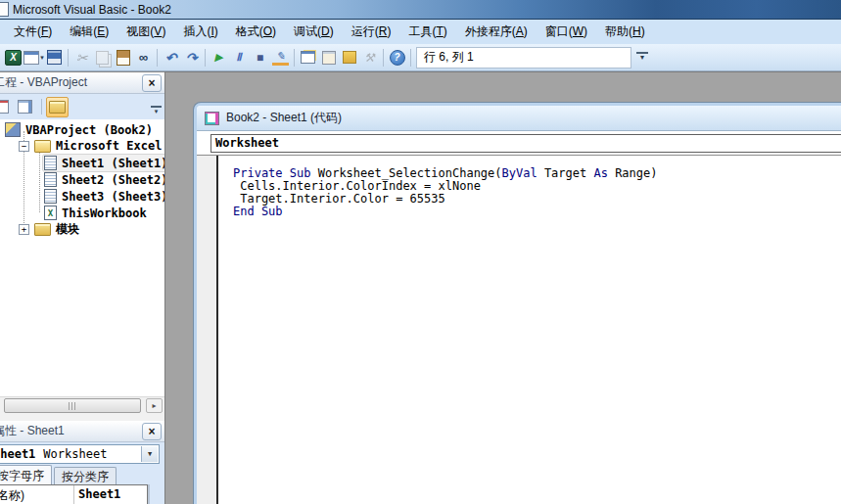  I want to click on expand-plus-box: +, so click(23, 229).